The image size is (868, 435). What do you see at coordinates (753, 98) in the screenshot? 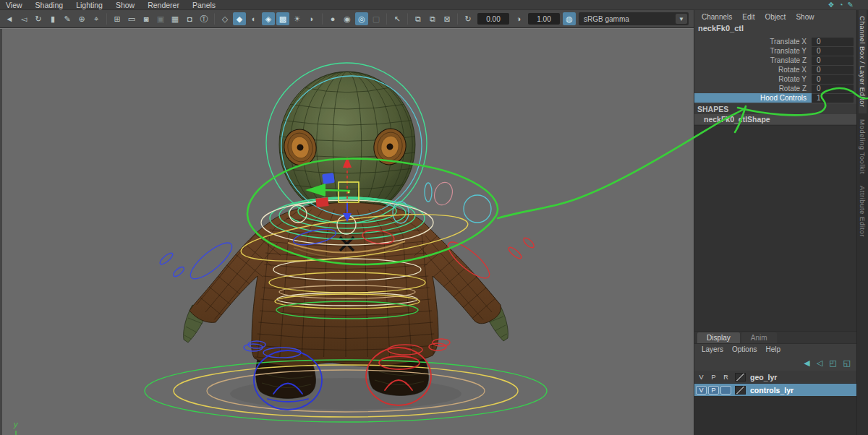
I see `channel-label: Hood Controls` at bounding box center [753, 98].